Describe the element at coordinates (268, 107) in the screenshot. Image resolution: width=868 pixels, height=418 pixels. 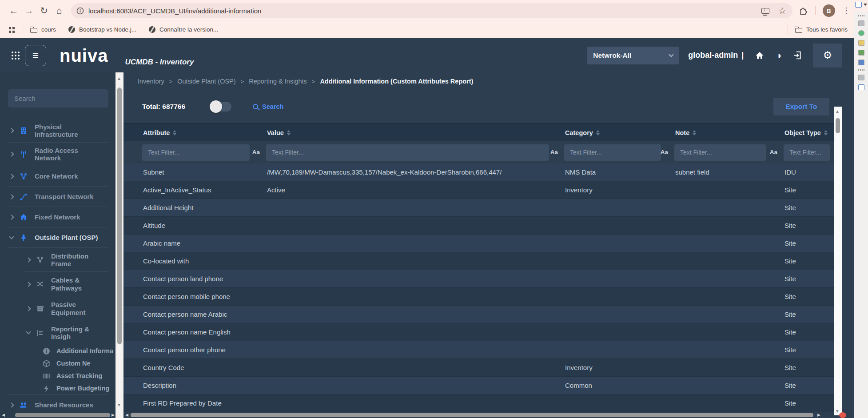
I see `search-button: Search` at that location.